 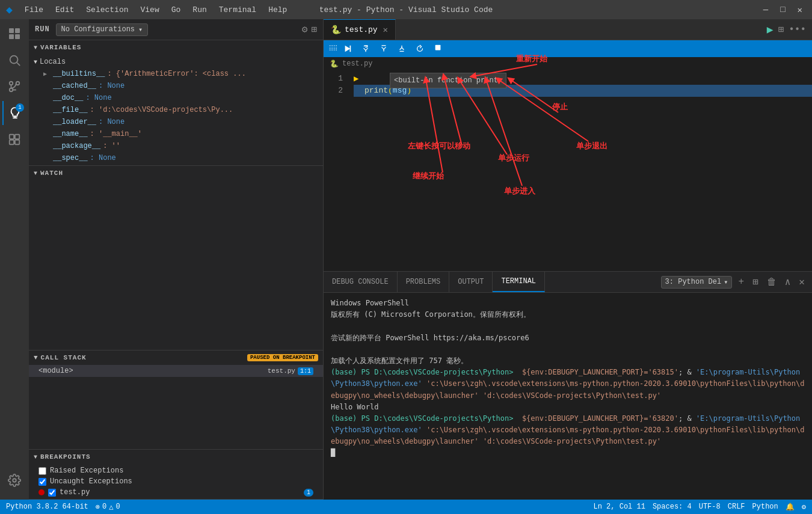 What do you see at coordinates (200, 10) in the screenshot?
I see `menu-run: Run` at bounding box center [200, 10].